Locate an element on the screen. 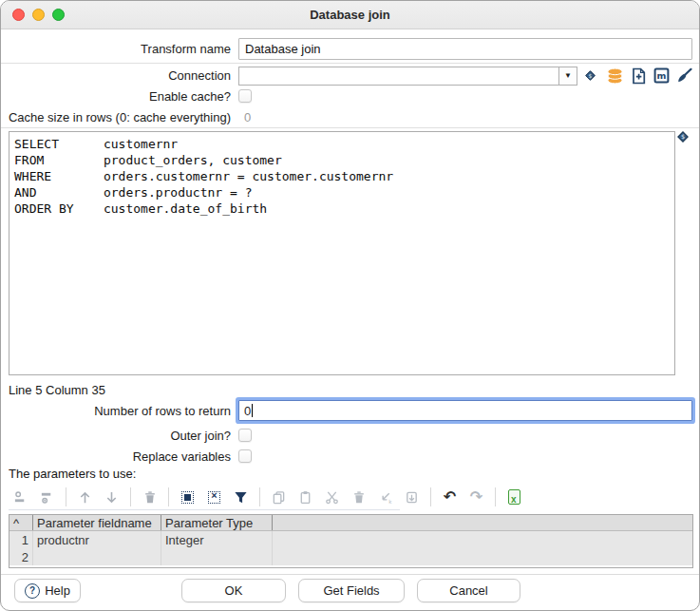 The image size is (700, 611). redo-icon: ↷ is located at coordinates (477, 497).